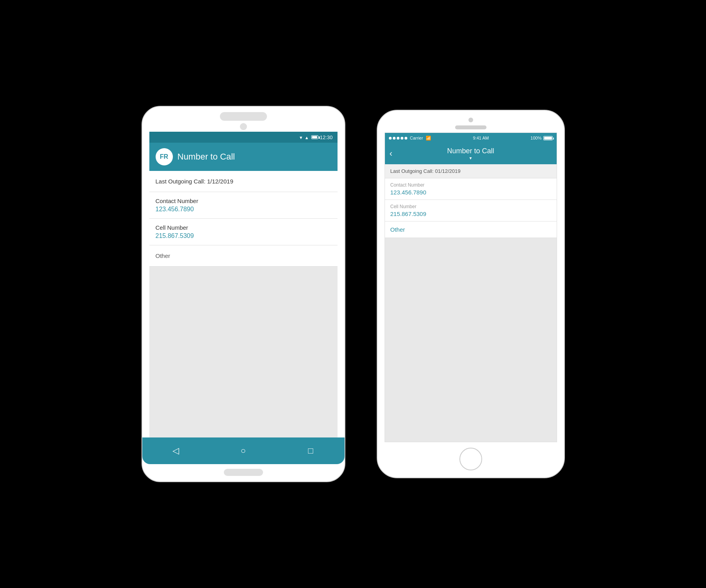 The image size is (706, 588). Describe the element at coordinates (194, 181) in the screenshot. I see `android-last-call-label: Last Outgoing Call: 1/12/2019` at that location.